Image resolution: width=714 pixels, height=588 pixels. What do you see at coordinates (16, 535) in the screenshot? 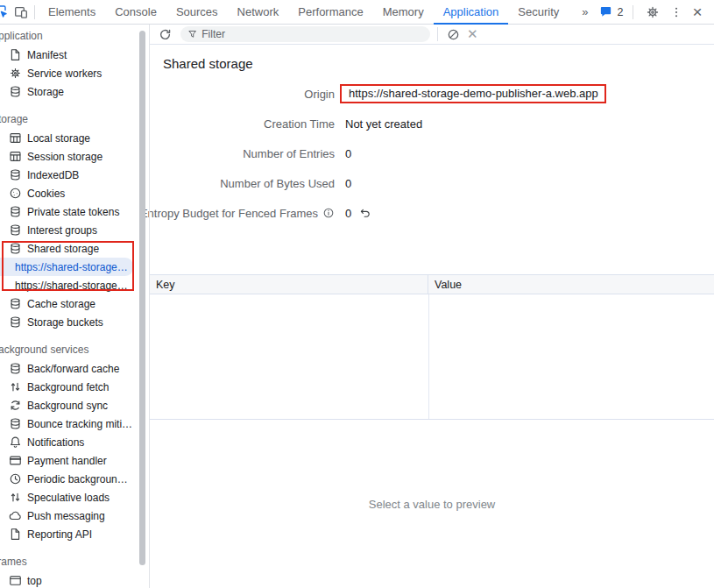
I see `document-icon` at bounding box center [16, 535].